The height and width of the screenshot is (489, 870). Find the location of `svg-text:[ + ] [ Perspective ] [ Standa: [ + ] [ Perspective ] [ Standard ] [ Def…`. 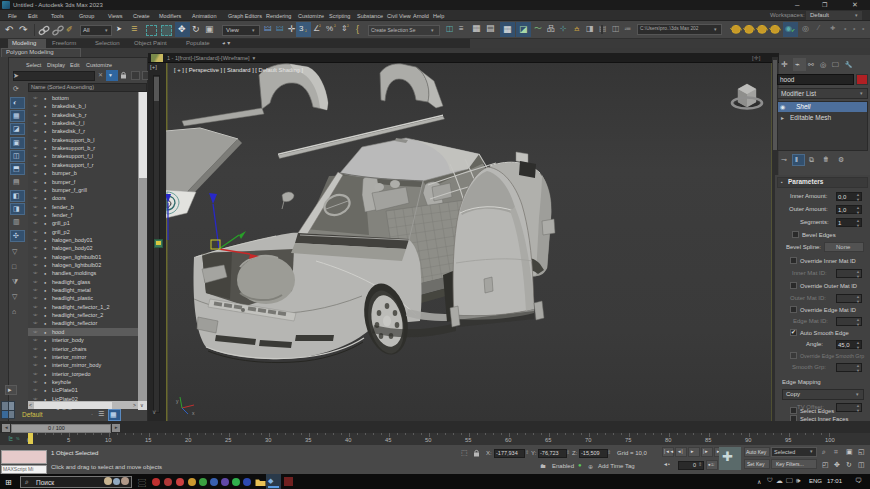

svg-text:[ + ] [ Perspective ] [ Standa: [ + ] [ Perspective ] [ Standard ] [ Def… is located at coordinates (238, 70).